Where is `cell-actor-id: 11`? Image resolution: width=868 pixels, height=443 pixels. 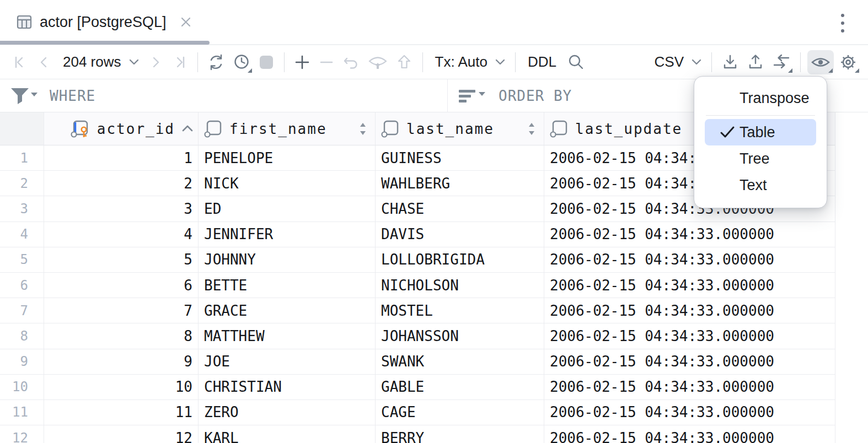
cell-actor-id: 11 is located at coordinates (121, 413).